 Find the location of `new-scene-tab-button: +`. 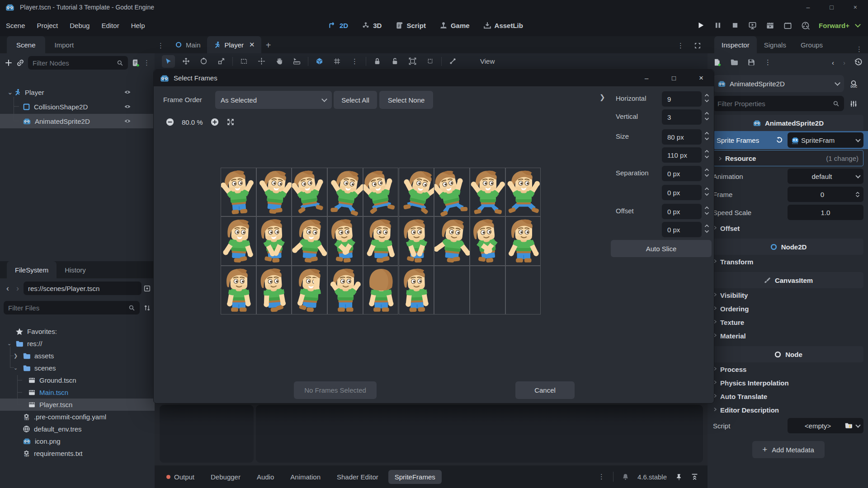

new-scene-tab-button: + is located at coordinates (269, 47).